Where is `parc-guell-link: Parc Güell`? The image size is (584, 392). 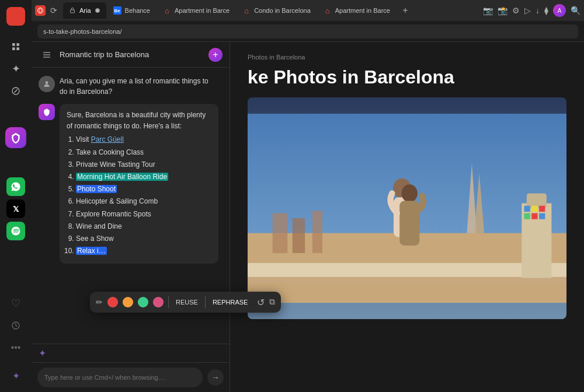 parc-guell-link: Parc Güell is located at coordinates (107, 139).